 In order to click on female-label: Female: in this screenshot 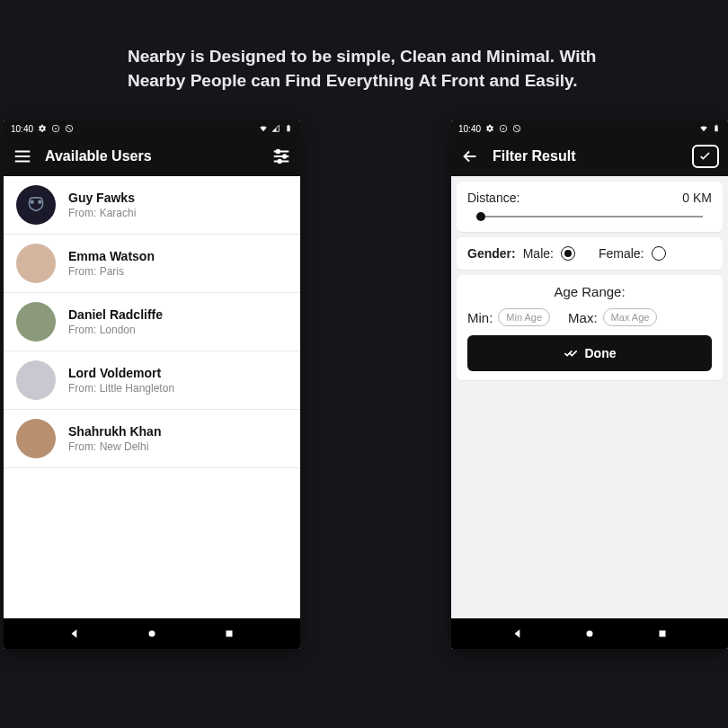, I will do `click(622, 253)`.